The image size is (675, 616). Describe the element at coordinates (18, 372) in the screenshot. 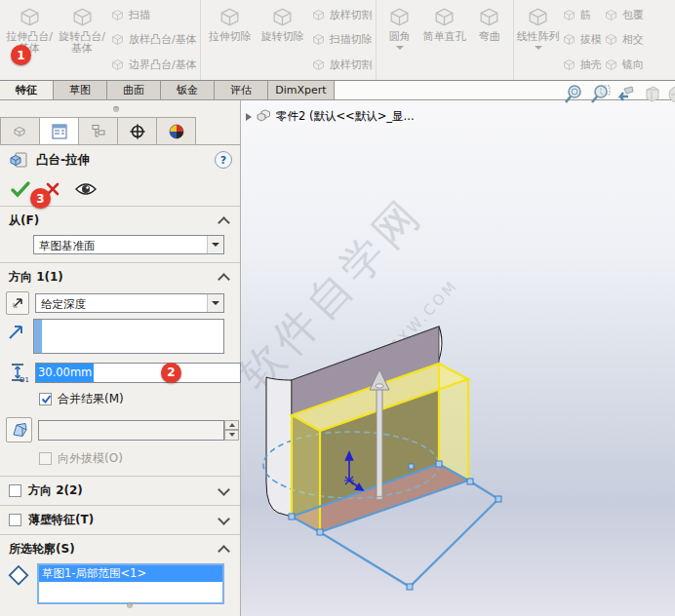

I see `depth-dimension-icon: D1` at that location.